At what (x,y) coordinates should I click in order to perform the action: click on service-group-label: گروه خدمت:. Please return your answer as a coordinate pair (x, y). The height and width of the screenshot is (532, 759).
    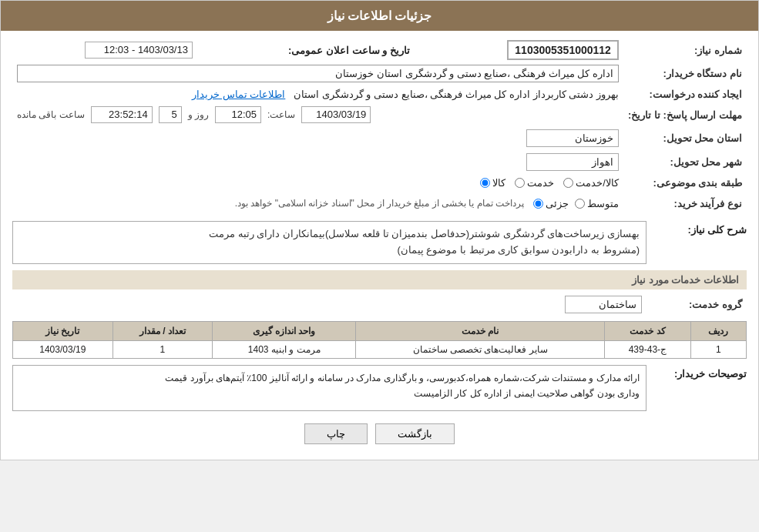
    Looking at the image, I should click on (697, 305).